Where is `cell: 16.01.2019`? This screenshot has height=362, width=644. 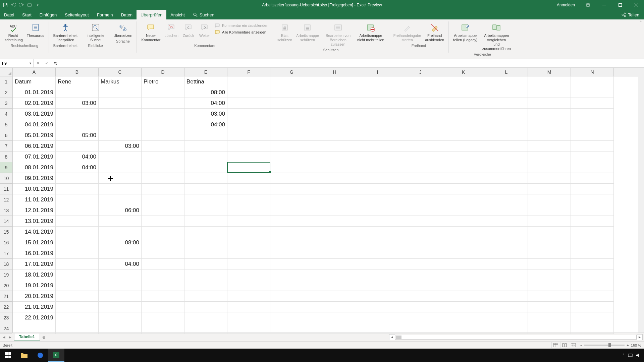
cell: 16.01.2019 is located at coordinates (34, 253).